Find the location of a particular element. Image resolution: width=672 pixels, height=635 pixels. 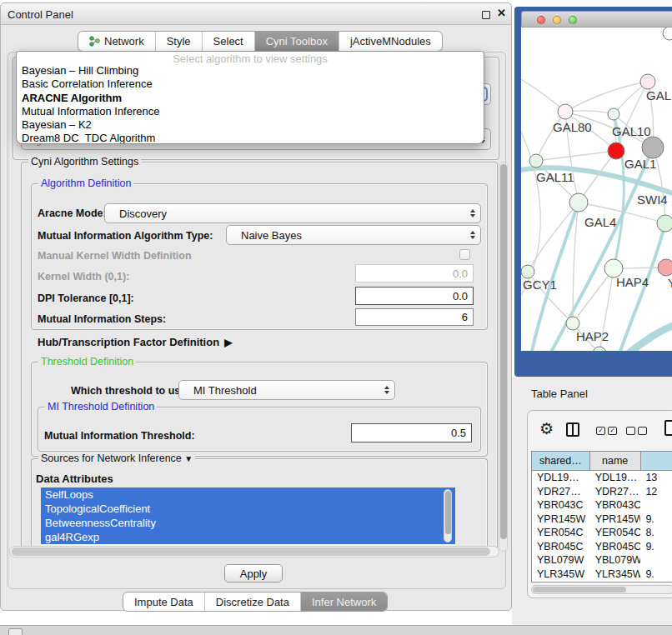

table-cell: YPR145W is located at coordinates (615, 520).